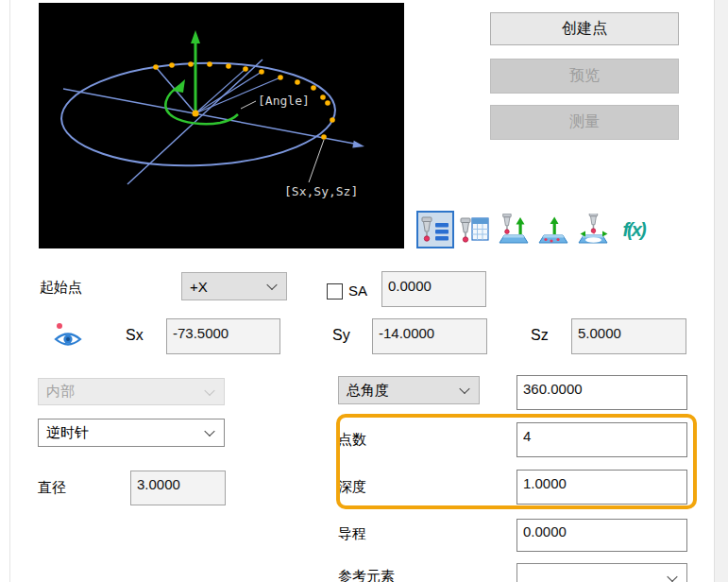 Image resolution: width=728 pixels, height=582 pixels. I want to click on start-position-label: [Sx,Sy,Sz], so click(321, 191).